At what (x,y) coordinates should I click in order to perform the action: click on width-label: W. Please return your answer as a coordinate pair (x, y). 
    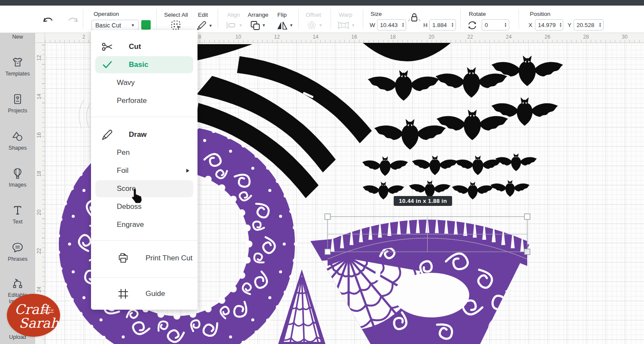
    Looking at the image, I should click on (373, 25).